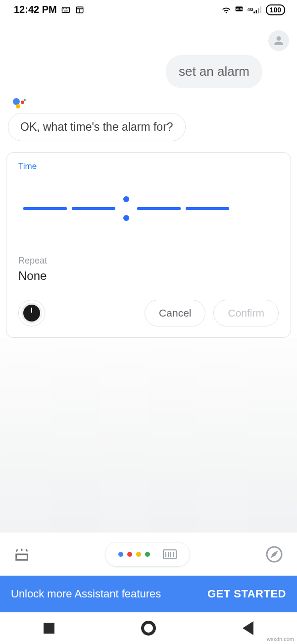 The image size is (297, 644). What do you see at coordinates (170, 554) in the screenshot?
I see `keyboard-icon` at bounding box center [170, 554].